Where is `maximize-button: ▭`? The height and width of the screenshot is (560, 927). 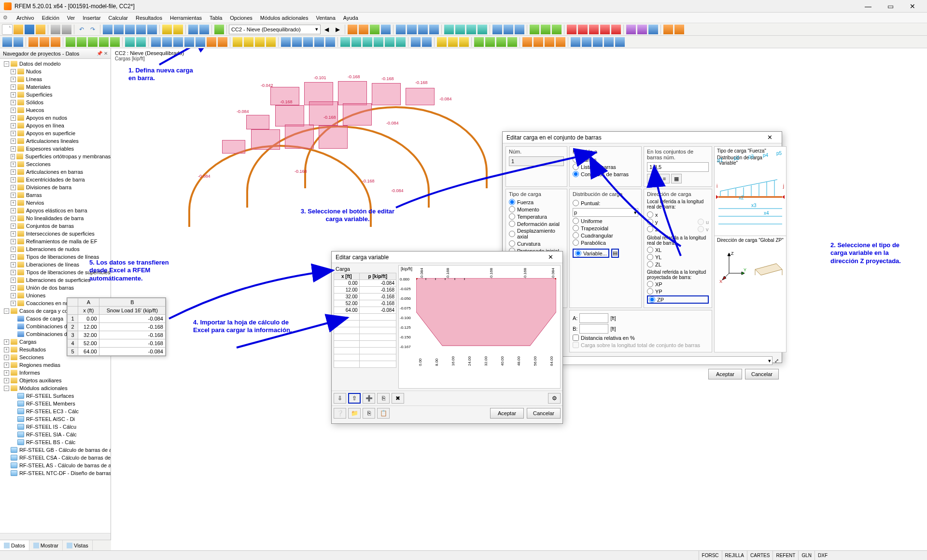 maximize-button: ▭ is located at coordinates (890, 6).